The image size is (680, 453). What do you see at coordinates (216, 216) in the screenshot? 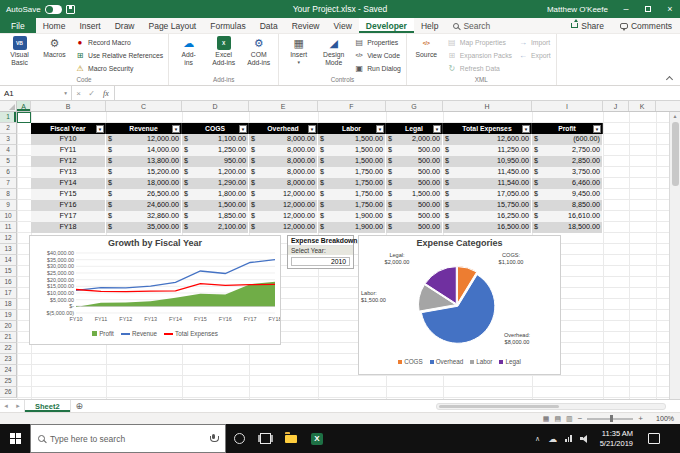
I see `cell-cogs: $1,850.00` at bounding box center [216, 216].